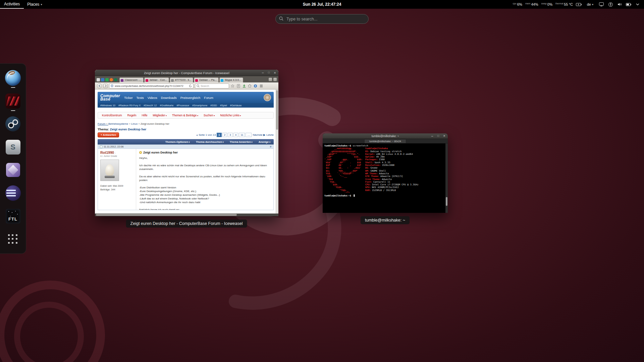  What do you see at coordinates (261, 86) in the screenshot?
I see `menu-icon` at bounding box center [261, 86].